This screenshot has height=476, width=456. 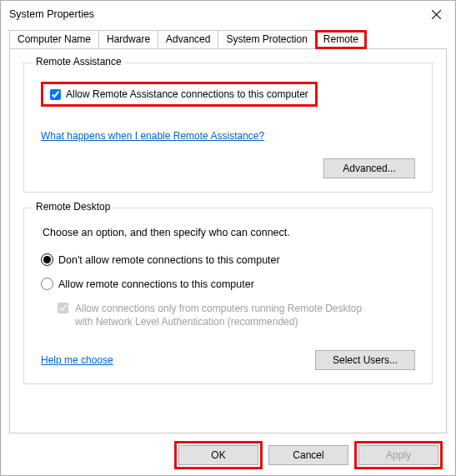 I want to click on nla-checkbox, so click(x=63, y=308).